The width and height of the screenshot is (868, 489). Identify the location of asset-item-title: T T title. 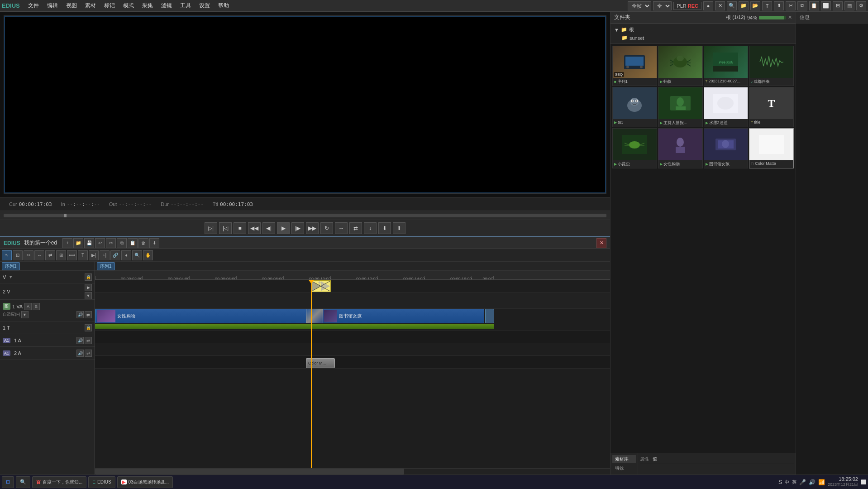
(771, 107).